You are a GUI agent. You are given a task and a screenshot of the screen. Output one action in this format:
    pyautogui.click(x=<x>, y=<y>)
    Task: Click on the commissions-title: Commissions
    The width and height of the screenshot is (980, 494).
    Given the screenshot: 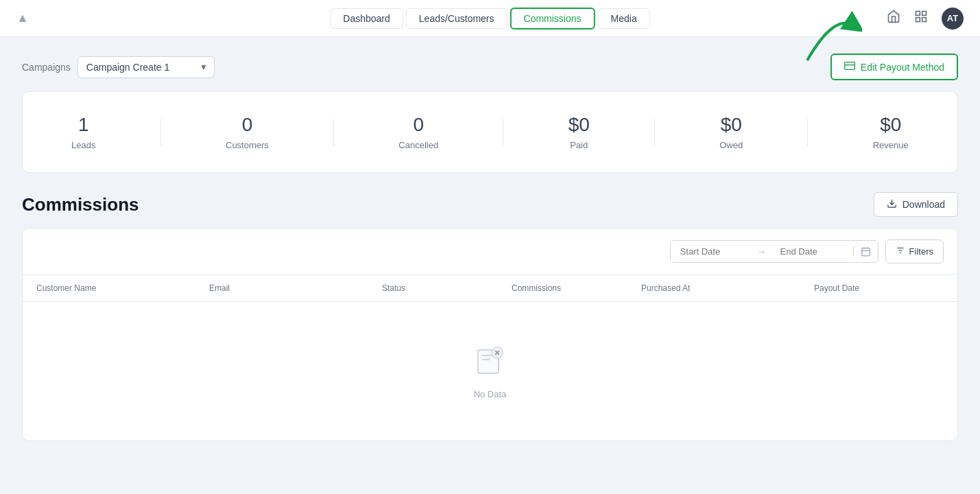 What is the action you would take?
    pyautogui.click(x=81, y=204)
    